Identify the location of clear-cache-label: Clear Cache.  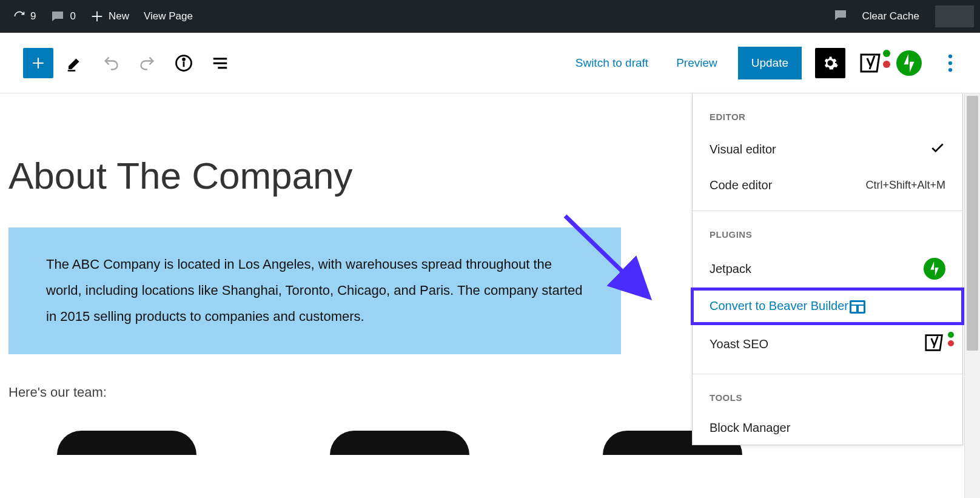
(891, 16).